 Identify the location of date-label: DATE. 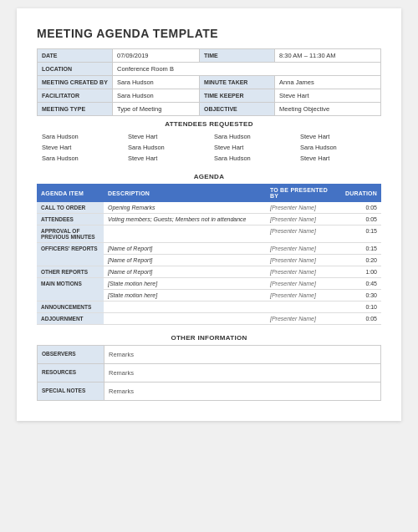
(75, 56).